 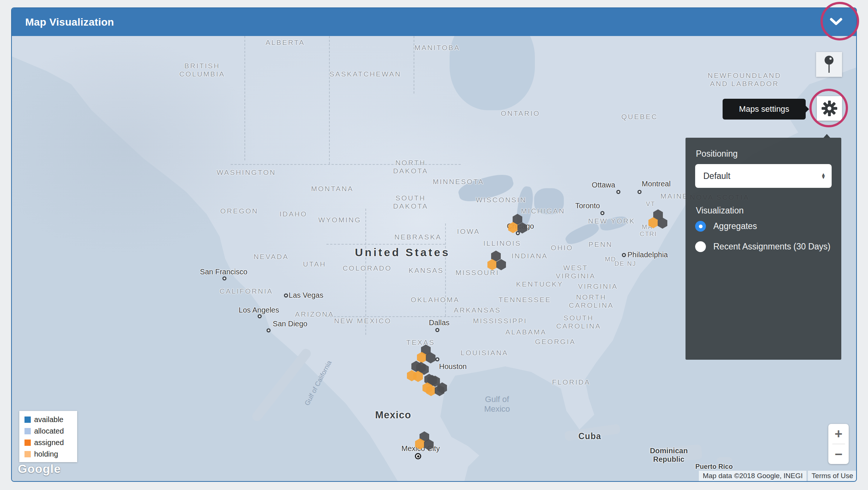 What do you see at coordinates (601, 245) in the screenshot?
I see `region-label: PENN` at bounding box center [601, 245].